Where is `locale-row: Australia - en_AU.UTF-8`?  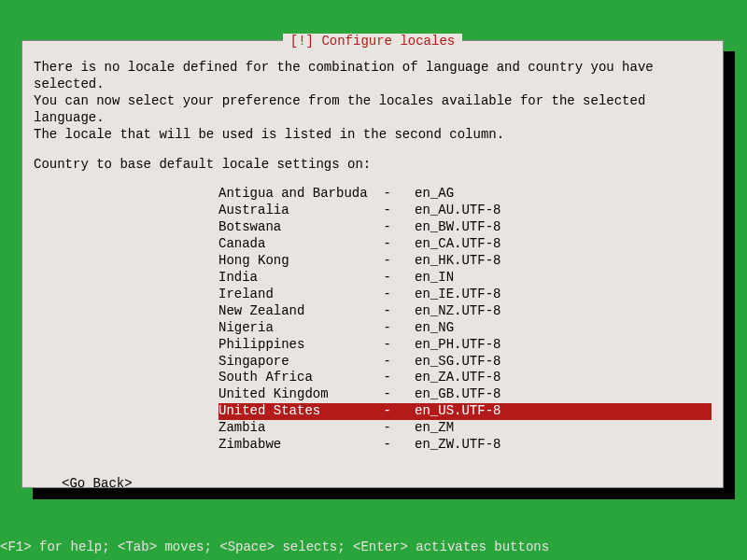 locale-row: Australia - en_AU.UTF-8 is located at coordinates (465, 211).